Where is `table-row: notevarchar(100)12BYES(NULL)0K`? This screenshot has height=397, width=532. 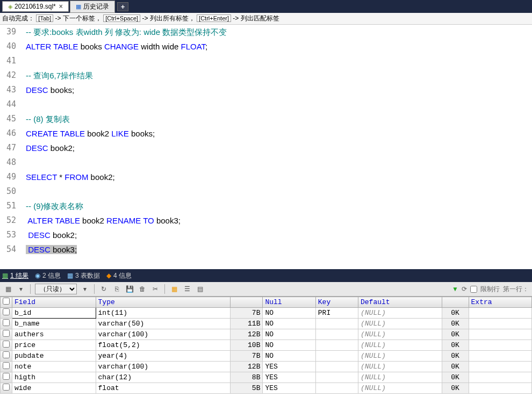
table-row: notevarchar(100)12BYES(NULL)0K is located at coordinates (267, 367).